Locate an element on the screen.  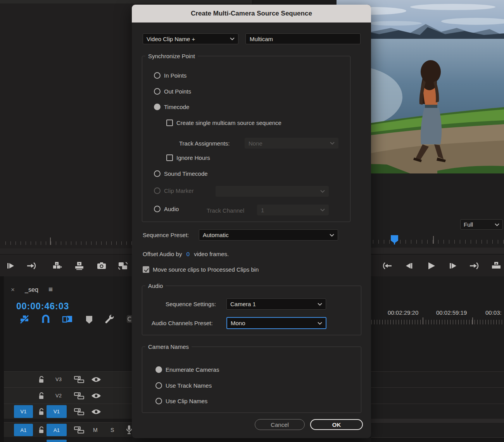
go-to-in-icon is located at coordinates (388, 266).